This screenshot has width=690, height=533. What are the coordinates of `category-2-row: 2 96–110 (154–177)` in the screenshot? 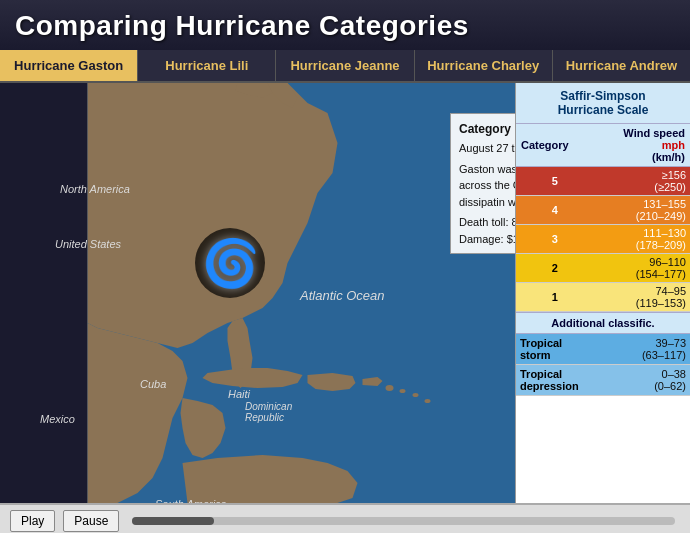 It's located at (603, 268).